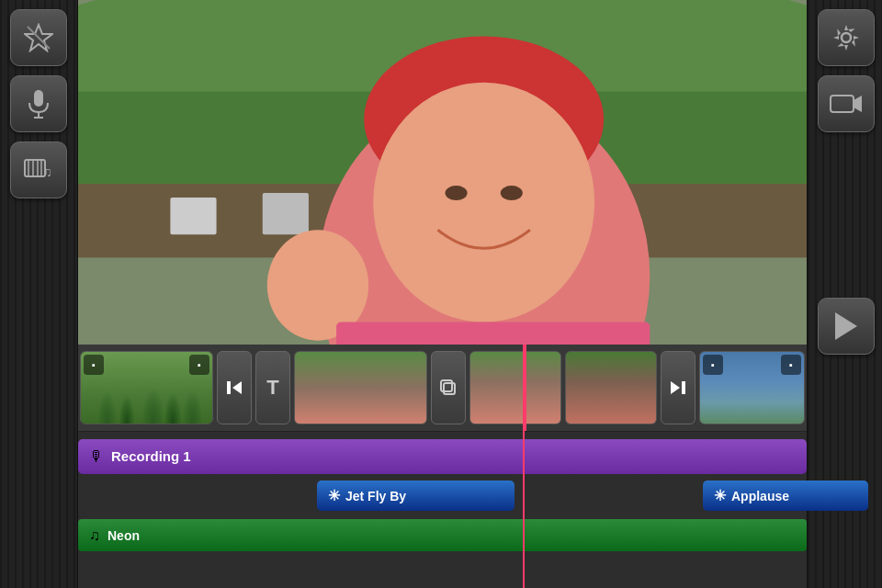 This screenshot has height=588, width=882. Describe the element at coordinates (147, 388) in the screenshot. I see `clip-trees: ▪ ▪` at that location.